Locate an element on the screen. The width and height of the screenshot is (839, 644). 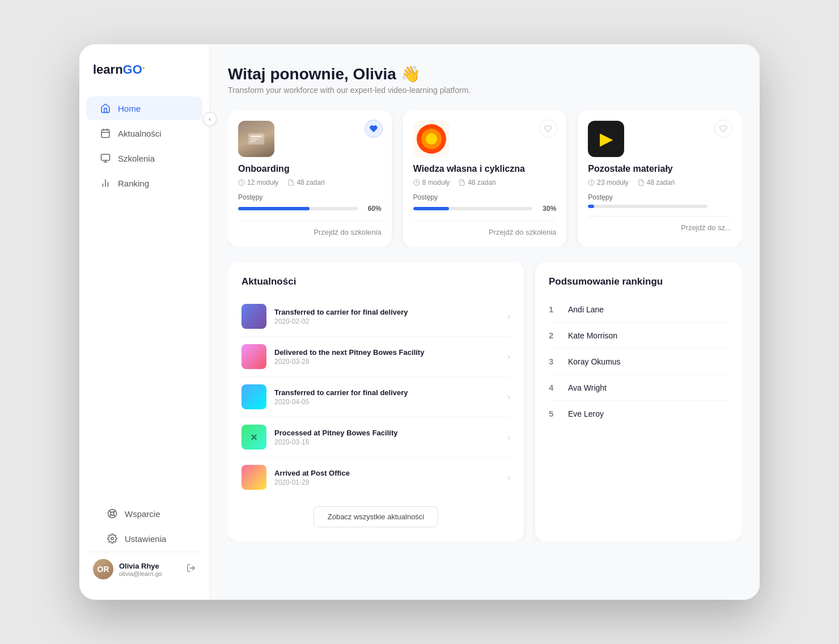
news-item-2: Delivered to the next Pitney Bowes Facil… is located at coordinates (376, 357).